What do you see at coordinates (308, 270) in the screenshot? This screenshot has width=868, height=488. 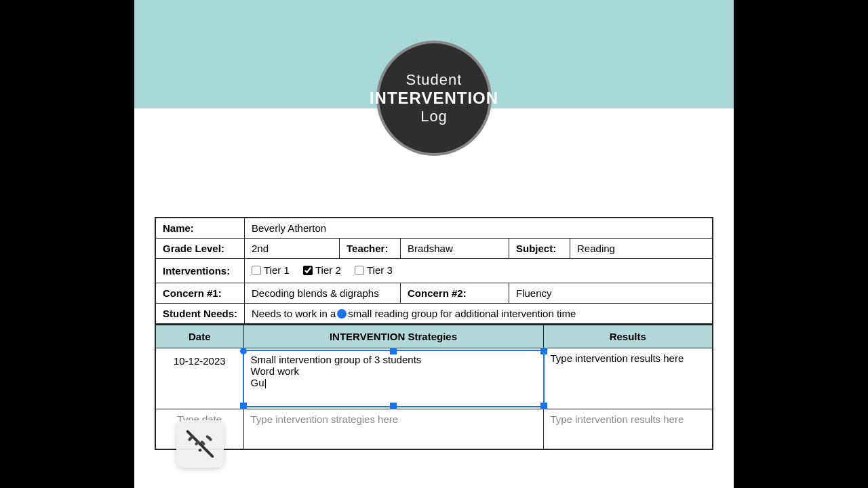 I see `tier2-checkbox` at bounding box center [308, 270].